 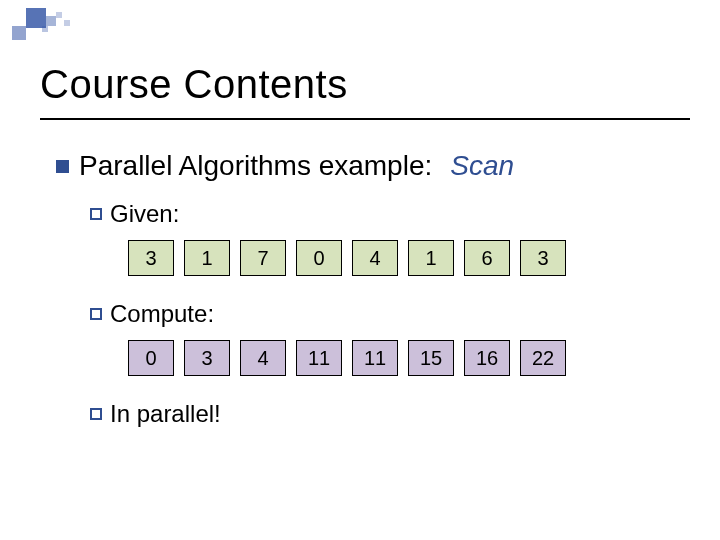 What do you see at coordinates (404, 358) in the screenshot?
I see `compute-cells: 0 3 4 11 11 15 16 22` at bounding box center [404, 358].